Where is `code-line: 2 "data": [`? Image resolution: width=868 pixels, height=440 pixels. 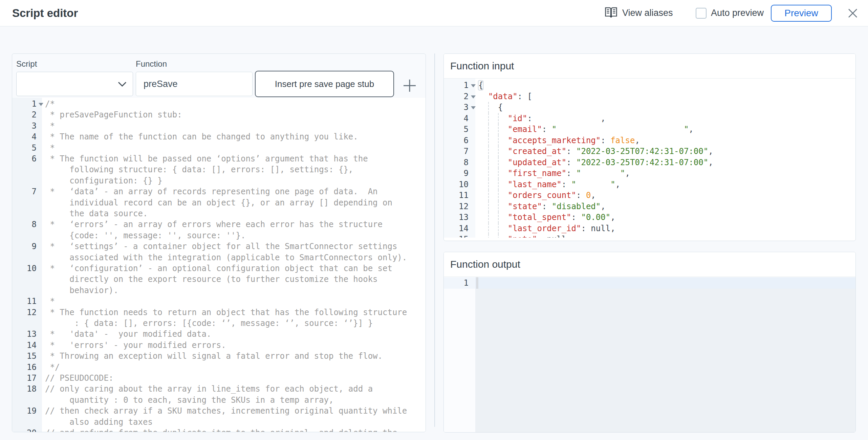 code-line: 2 "data": [ is located at coordinates (650, 97).